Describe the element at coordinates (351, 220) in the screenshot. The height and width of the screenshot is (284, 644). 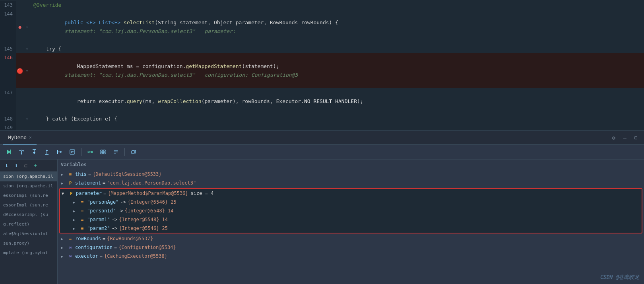
I see `var-param1: ▶ ≡ "param1" -> {Integer@5548} 14` at that location.